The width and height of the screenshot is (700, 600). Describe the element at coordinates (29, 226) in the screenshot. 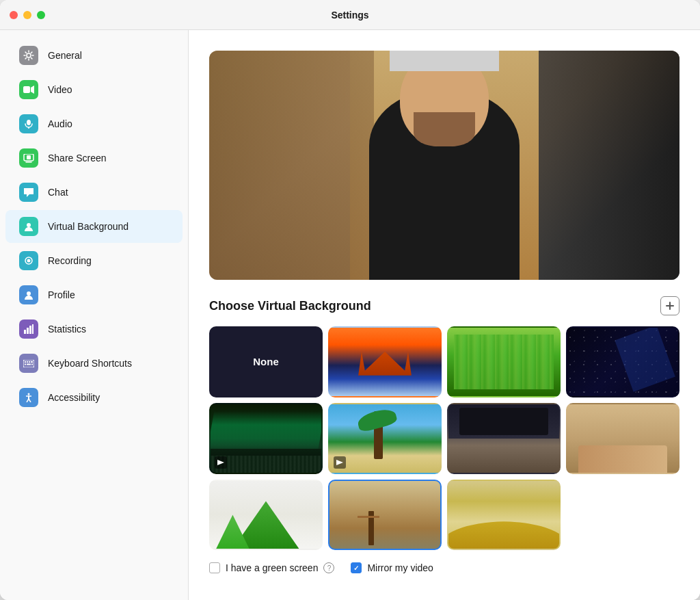

I see `virtual-background-icon` at that location.